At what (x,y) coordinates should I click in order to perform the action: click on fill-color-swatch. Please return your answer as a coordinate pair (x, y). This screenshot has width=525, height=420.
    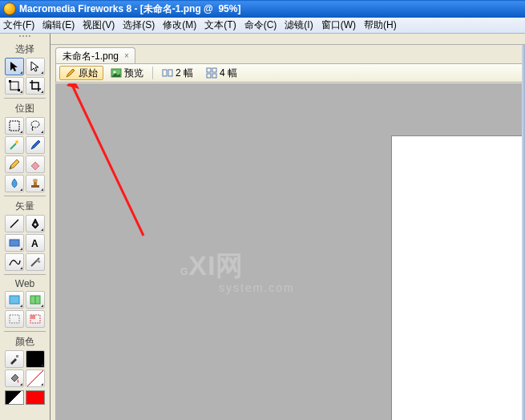
    Looking at the image, I should click on (35, 378).